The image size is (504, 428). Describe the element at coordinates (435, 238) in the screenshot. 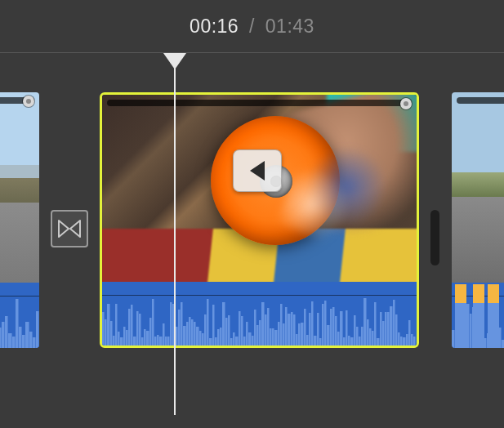

I see `timeline-scroll-thumb` at that location.